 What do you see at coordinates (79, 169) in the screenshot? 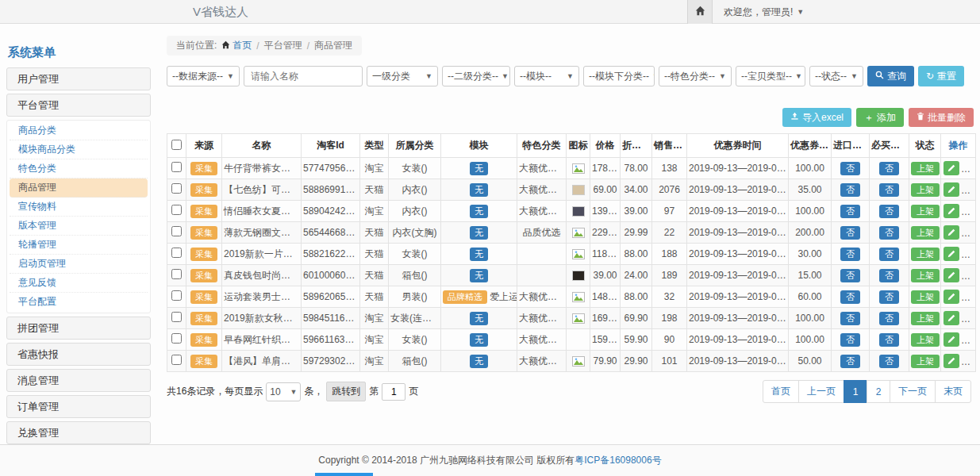
I see `sidebar-item-特色分类: 特色分类` at bounding box center [79, 169].